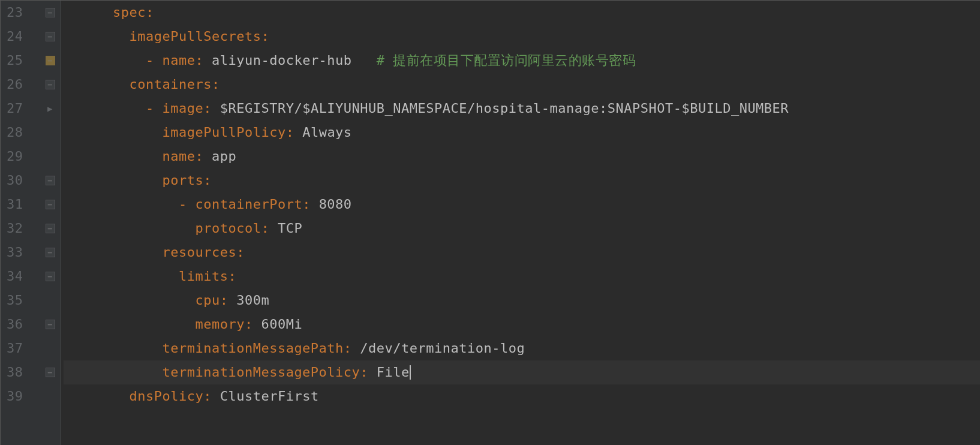 Image resolution: width=980 pixels, height=445 pixels. Describe the element at coordinates (15, 396) in the screenshot. I see `line-number: 39` at that location.